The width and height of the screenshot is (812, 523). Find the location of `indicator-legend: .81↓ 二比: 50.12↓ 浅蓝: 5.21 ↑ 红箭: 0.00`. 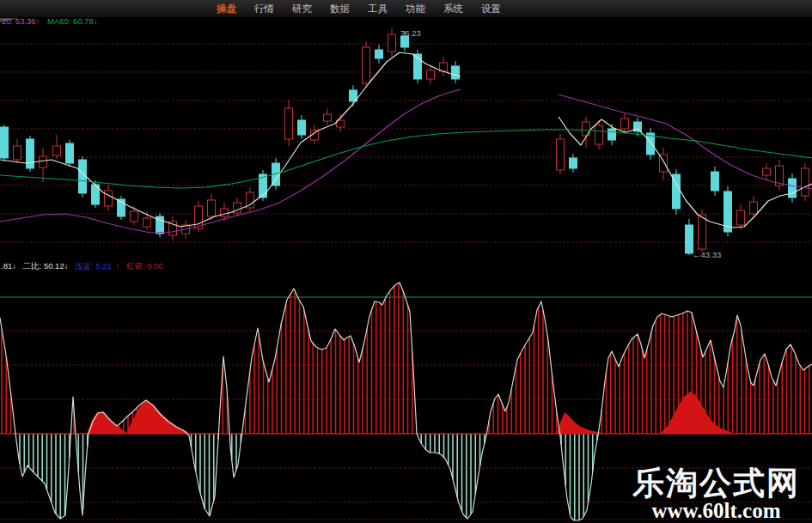

indicator-legend: .81↓ 二比: 50.12↓ 浅蓝: 5.21 ↑ 红箭: 0.00 is located at coordinates (84, 266).